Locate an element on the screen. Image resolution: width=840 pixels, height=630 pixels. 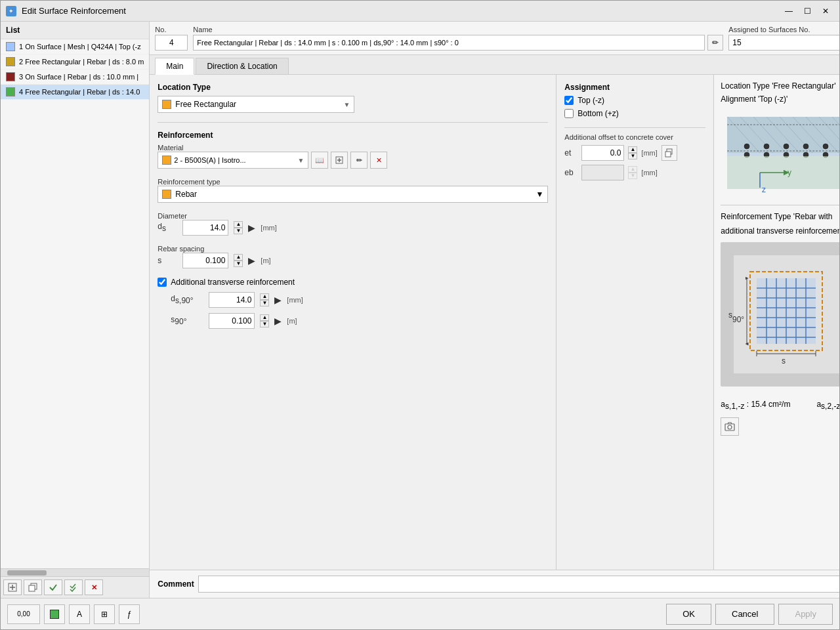
eb-unit: [mm] is located at coordinates (649, 173).